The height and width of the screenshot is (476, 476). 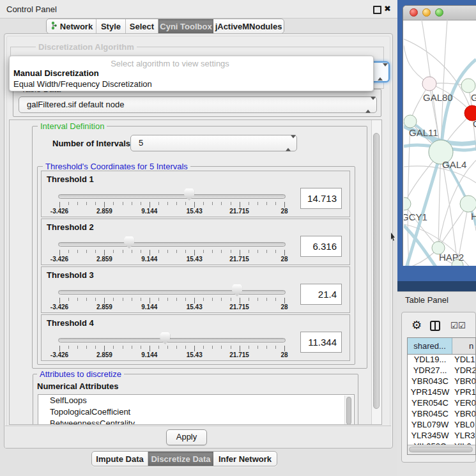 What do you see at coordinates (473, 216) in the screenshot?
I see `node-label: H` at bounding box center [473, 216].